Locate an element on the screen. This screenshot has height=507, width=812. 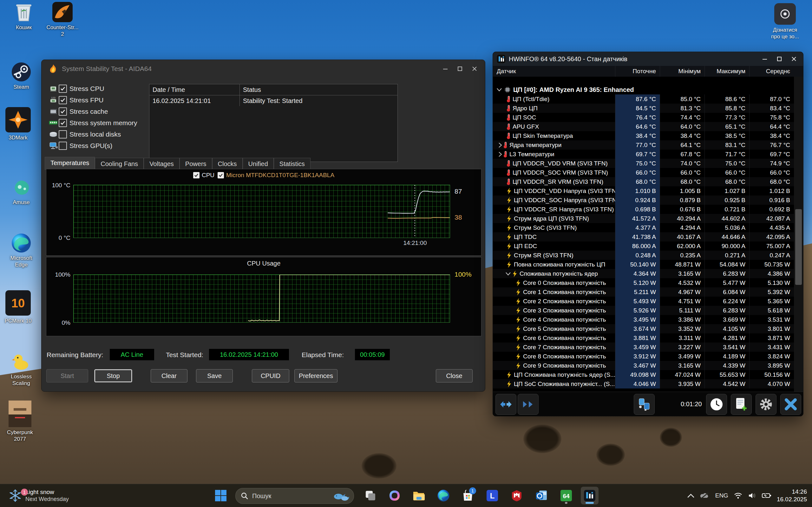
sensor-row: Core 2 Споживана потужність5.493 W4.751 … is located at coordinates (644, 301).